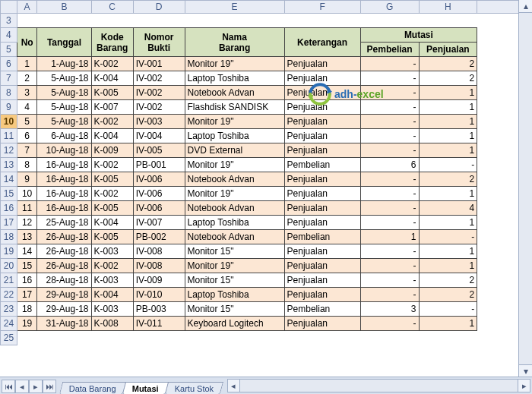 The image size is (532, 394). I want to click on cell-bukti: IV-004, so click(159, 137).